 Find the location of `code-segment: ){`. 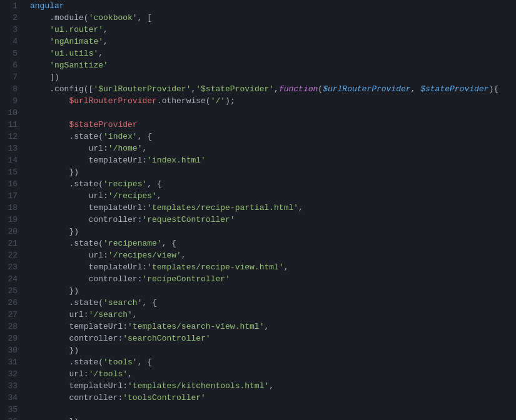

code-segment: ){ is located at coordinates (493, 89).